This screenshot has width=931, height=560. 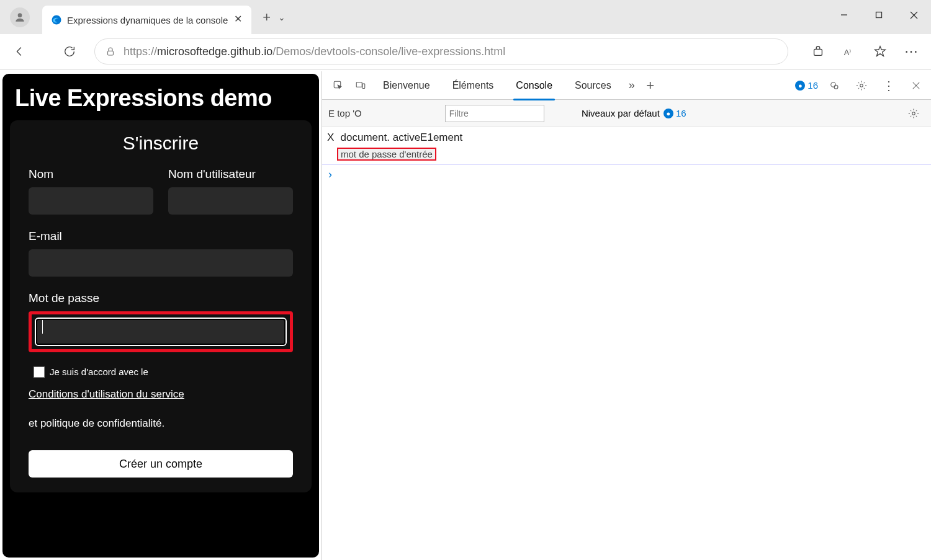 I want to click on browser-chrome: Expressions dynamiques de la console ✕ +…, so click(x=466, y=35).